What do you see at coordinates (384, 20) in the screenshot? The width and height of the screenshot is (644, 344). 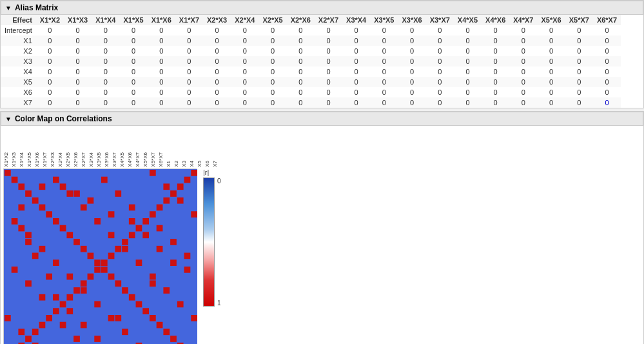 I see `alias-col-header: X3*X5` at bounding box center [384, 20].